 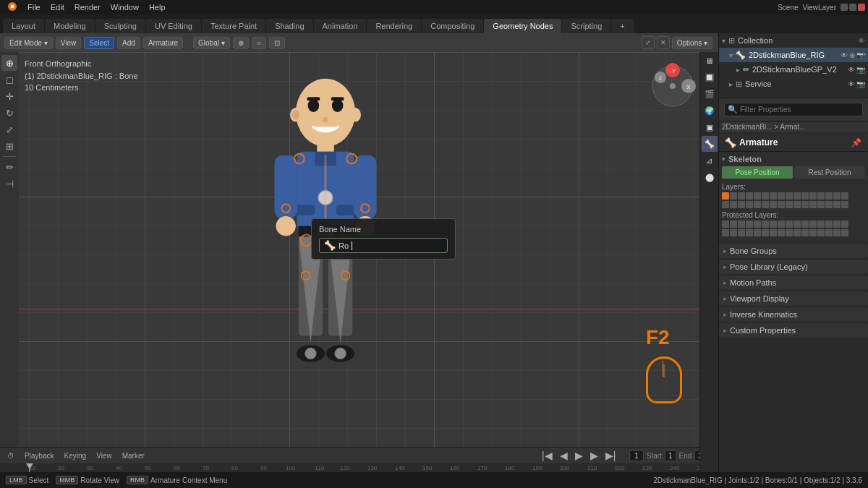 What do you see at coordinates (793, 55) in the screenshot?
I see `outliner-item-rig: ▾ 🦴 2DstickmanBlue_RIG 👁 ⊕ 📷` at bounding box center [793, 55].